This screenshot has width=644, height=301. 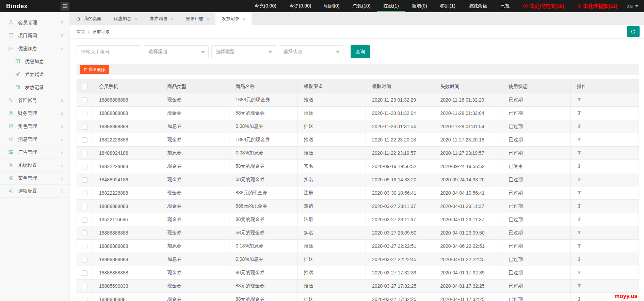 What do you see at coordinates (35, 88) in the screenshot?
I see `sidebar-item-发放记录: 发放记录` at bounding box center [35, 88].